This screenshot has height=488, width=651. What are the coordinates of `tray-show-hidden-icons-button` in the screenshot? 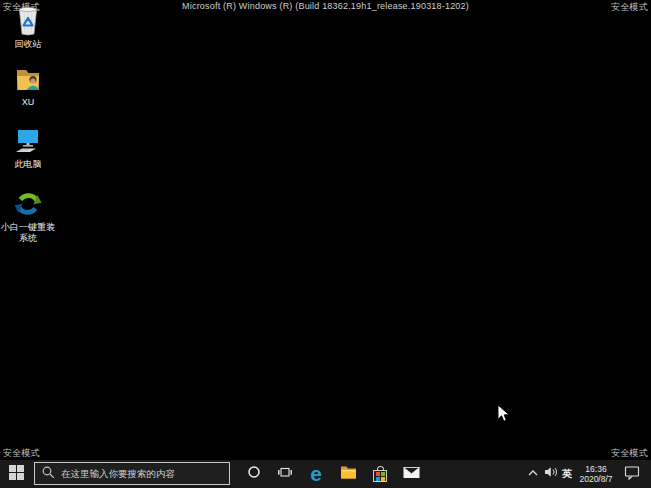 It's located at (533, 474).